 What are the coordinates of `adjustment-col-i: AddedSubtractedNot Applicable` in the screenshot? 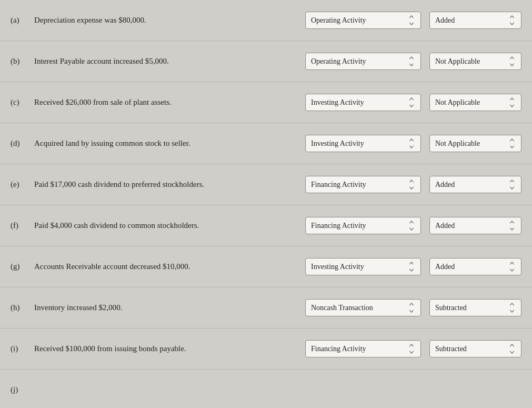 It's located at (476, 349).